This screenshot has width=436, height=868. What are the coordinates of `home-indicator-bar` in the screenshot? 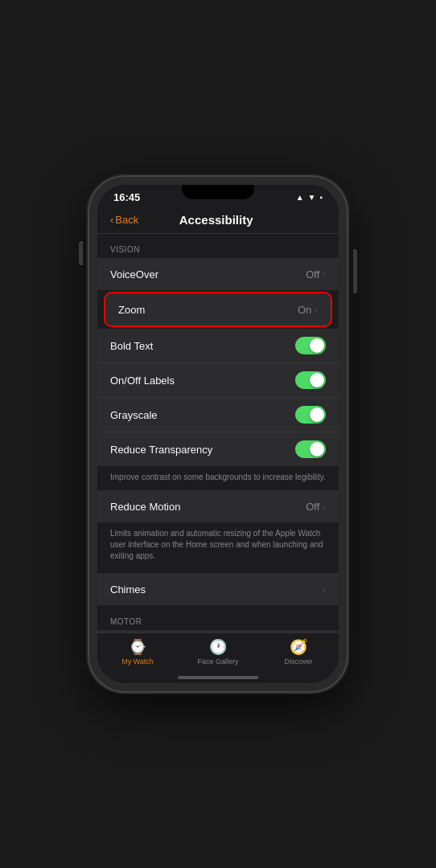 It's located at (218, 678).